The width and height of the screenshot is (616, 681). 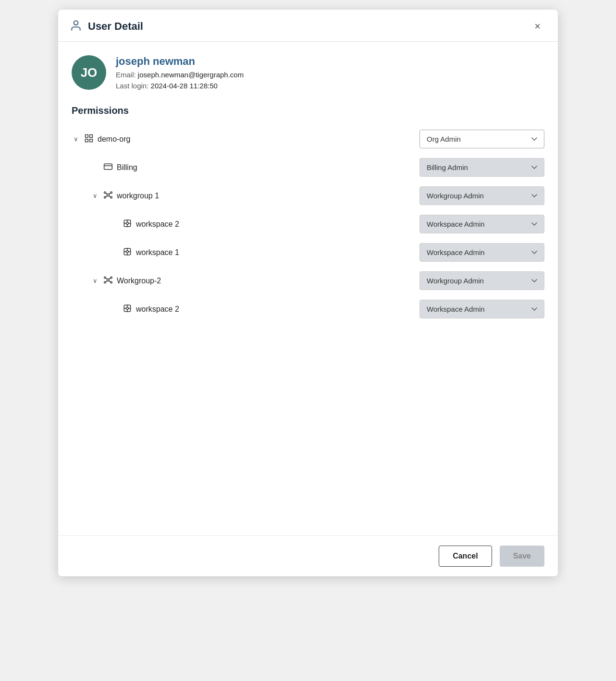 I want to click on perm-row: ∨ demo-org Org Admin, so click(x=308, y=139).